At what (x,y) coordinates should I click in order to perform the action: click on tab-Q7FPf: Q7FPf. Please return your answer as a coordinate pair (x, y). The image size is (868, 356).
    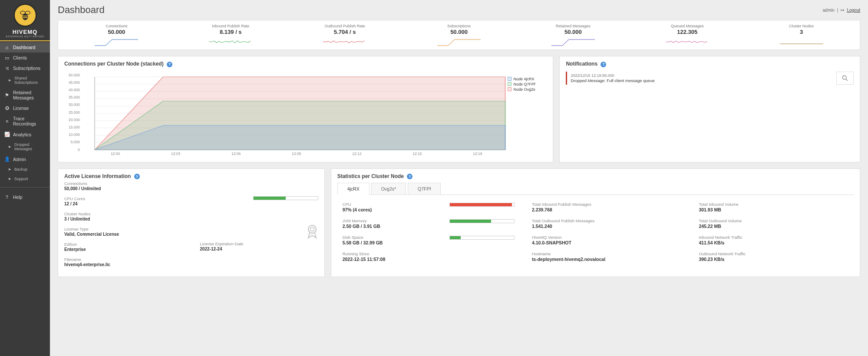
    Looking at the image, I should click on (424, 188).